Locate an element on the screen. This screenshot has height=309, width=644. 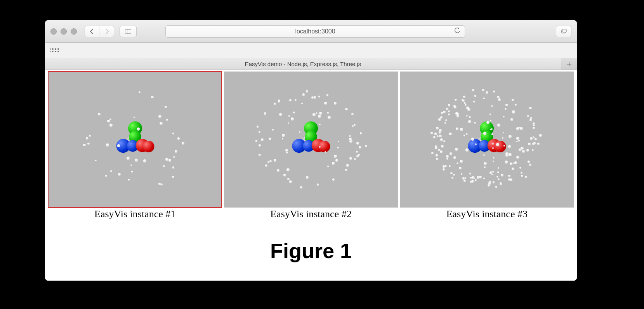
top-sites-icon is located at coordinates (54, 51).